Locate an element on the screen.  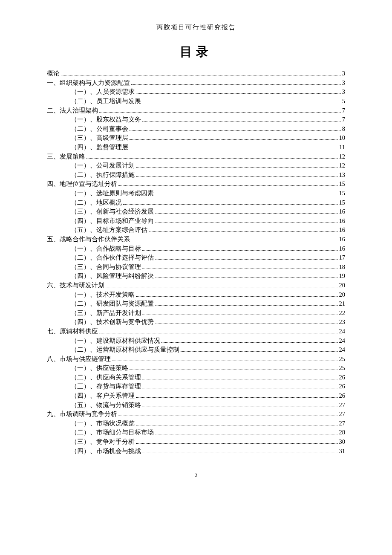
toc-entry-label: 五、战略合作与合作伙伴关系 is located at coordinates (89, 240).